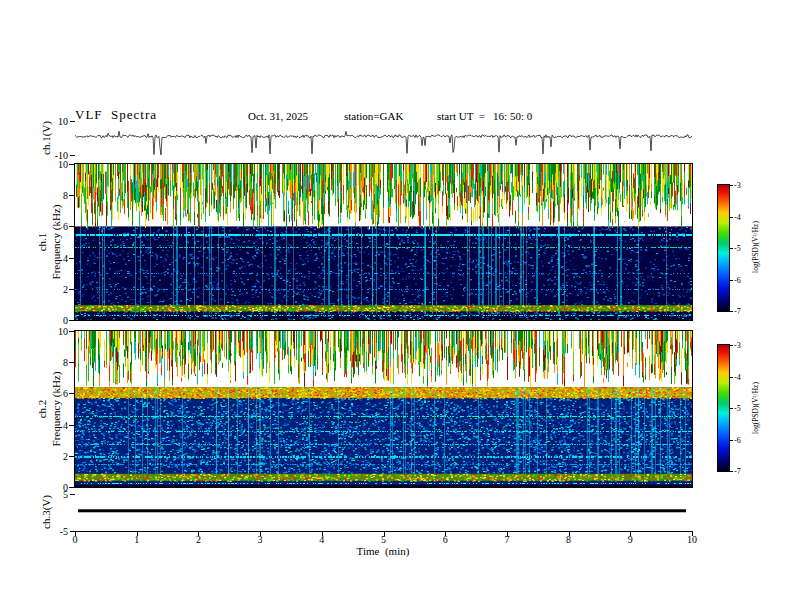 Image resolution: width=792 pixels, height=612 pixels. I want to click on ch1-freq-tick-label: 8, so click(66, 196).